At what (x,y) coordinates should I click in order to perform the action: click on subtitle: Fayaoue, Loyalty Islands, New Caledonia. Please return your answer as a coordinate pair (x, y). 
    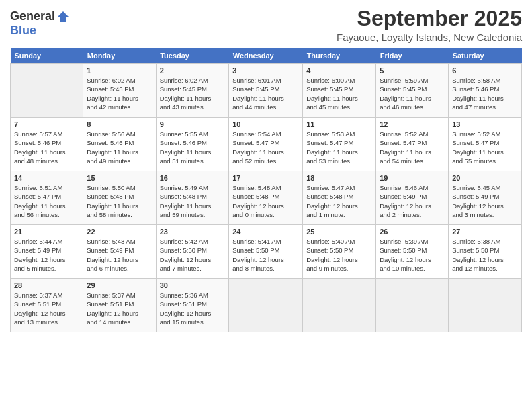
    Looking at the image, I should click on (429, 38).